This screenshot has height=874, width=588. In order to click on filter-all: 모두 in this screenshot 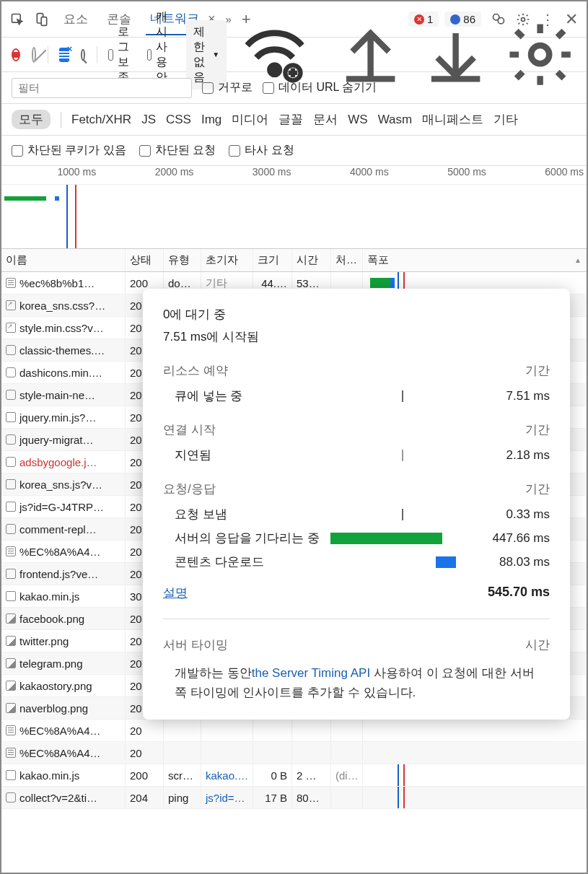, I will do `click(31, 120)`.